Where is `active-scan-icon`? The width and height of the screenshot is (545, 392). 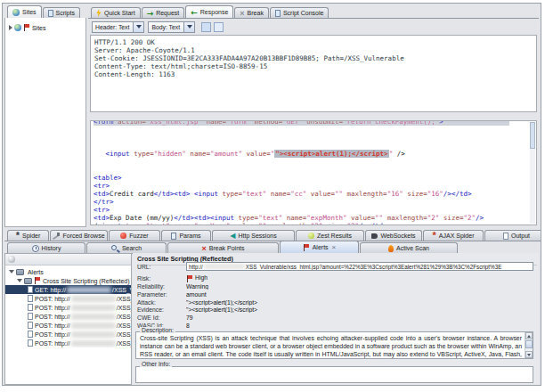
active-scan-icon is located at coordinates (391, 249).